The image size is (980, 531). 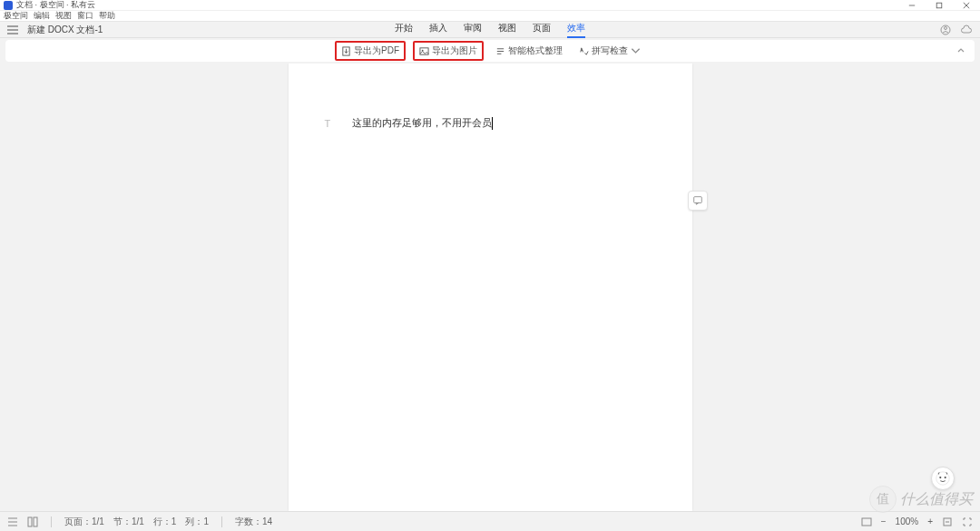 What do you see at coordinates (967, 522) in the screenshot?
I see `fullscreen-icon` at bounding box center [967, 522].